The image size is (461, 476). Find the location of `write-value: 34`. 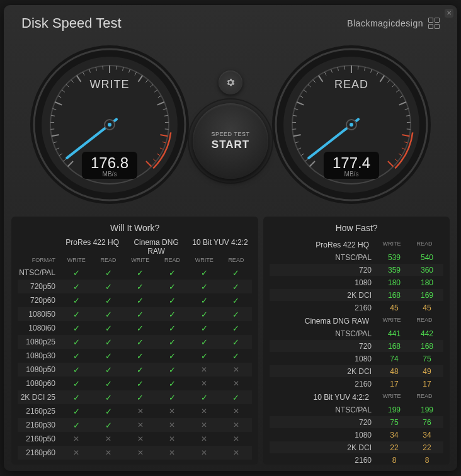

write-value: 34 is located at coordinates (394, 435).